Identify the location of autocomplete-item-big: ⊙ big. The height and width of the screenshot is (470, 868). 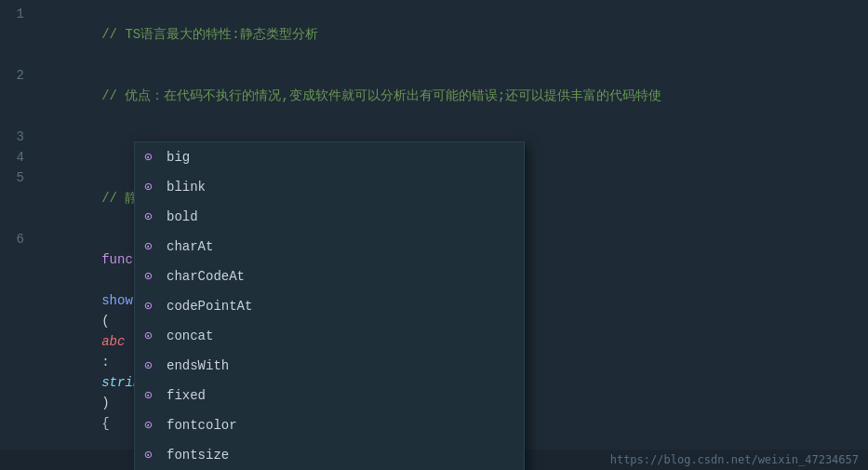
(329, 157).